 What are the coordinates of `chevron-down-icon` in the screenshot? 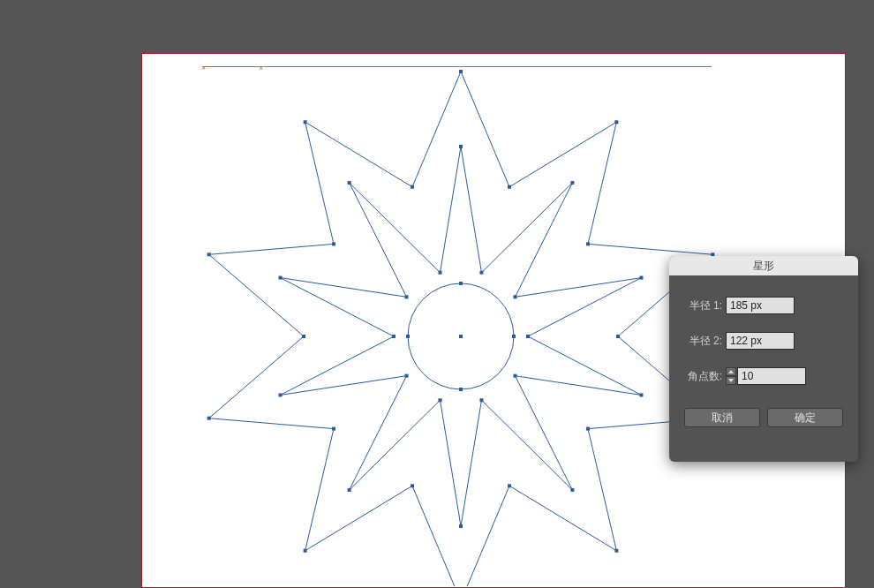 It's located at (731, 381).